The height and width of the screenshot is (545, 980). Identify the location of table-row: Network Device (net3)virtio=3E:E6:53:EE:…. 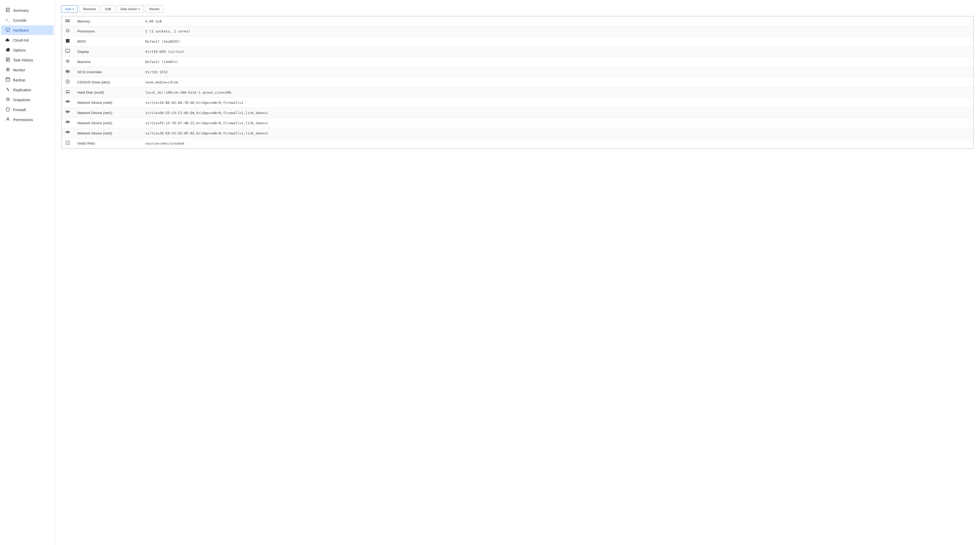
(517, 133).